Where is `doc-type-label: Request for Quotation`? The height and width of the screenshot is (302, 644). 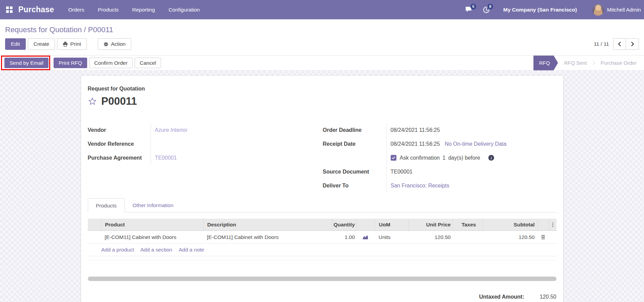
doc-type-label: Request for Quotation is located at coordinates (322, 89).